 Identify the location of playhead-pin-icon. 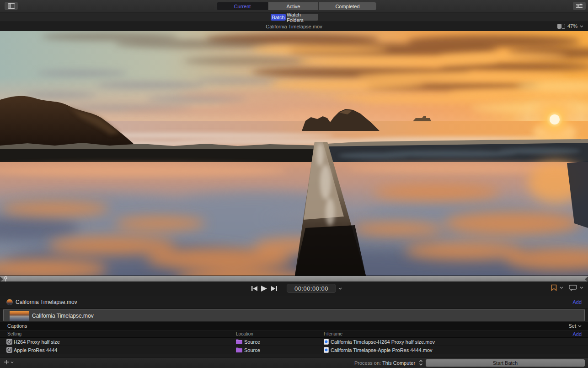
(5, 279).